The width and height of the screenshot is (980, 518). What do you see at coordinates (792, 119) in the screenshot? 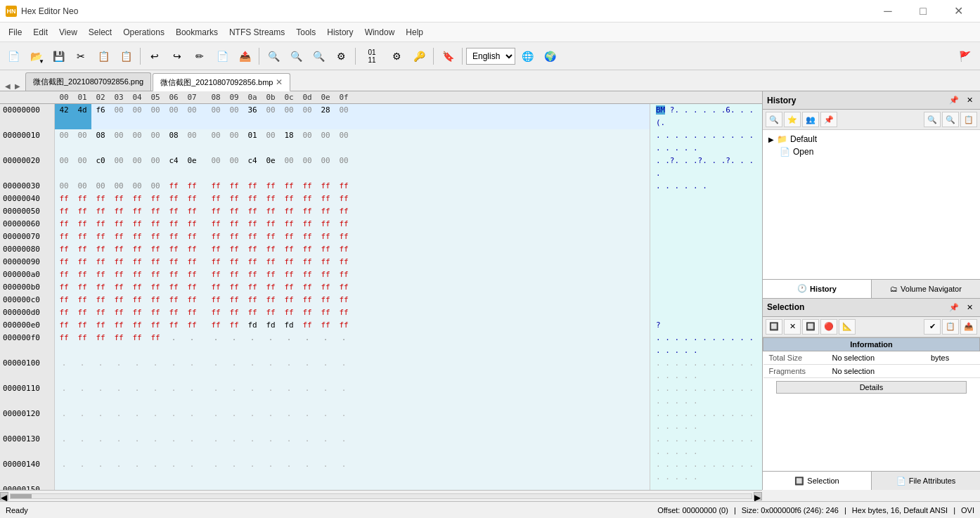
I see `history-btn2: ⭐` at bounding box center [792, 119].